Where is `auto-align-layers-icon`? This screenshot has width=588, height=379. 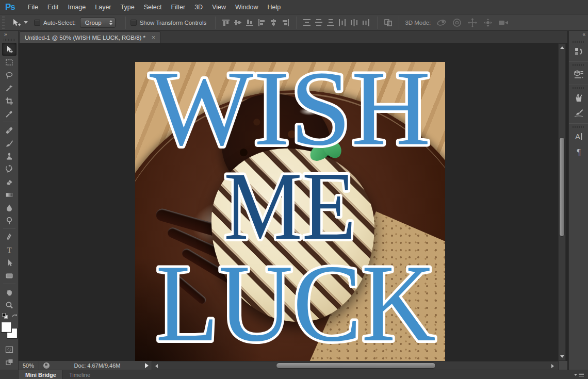
auto-align-layers-icon is located at coordinates (388, 23).